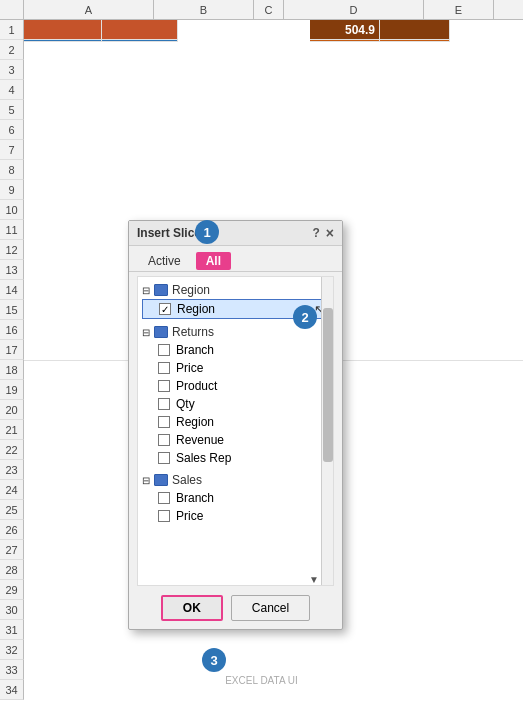  What do you see at coordinates (164, 422) in the screenshot?
I see `returns-region-checkbox` at bounding box center [164, 422].